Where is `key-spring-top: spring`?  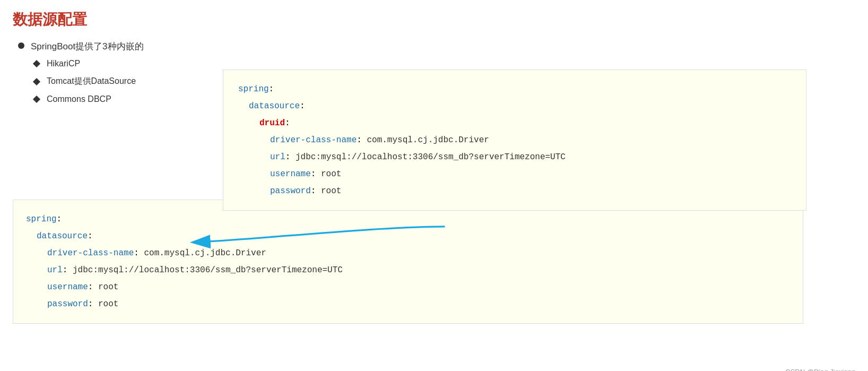 key-spring-top: spring is located at coordinates (254, 89).